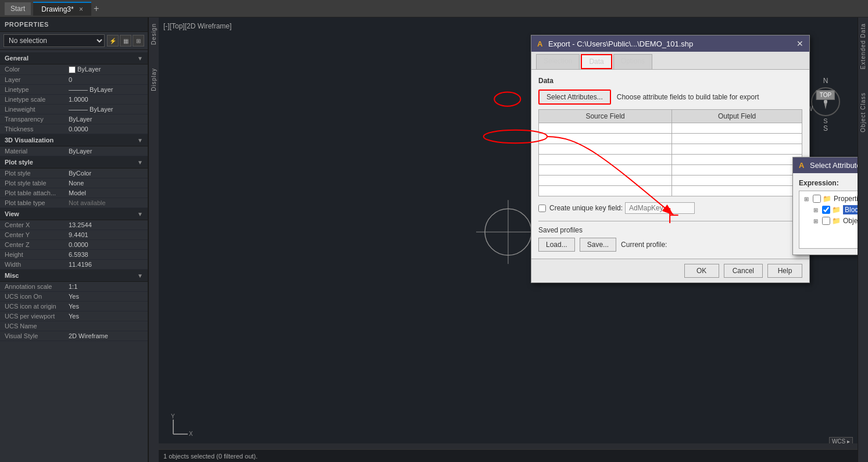 Image resolution: width=868 pixels, height=462 pixels. I want to click on prop-plot-attach: Plot table attach... Model, so click(74, 193).